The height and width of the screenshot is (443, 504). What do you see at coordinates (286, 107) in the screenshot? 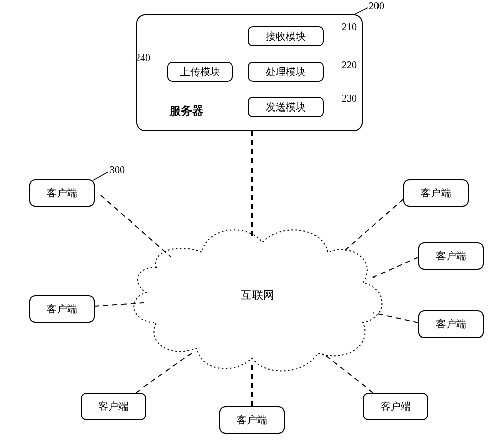
I see `send-module-label: 发送模块` at bounding box center [286, 107].